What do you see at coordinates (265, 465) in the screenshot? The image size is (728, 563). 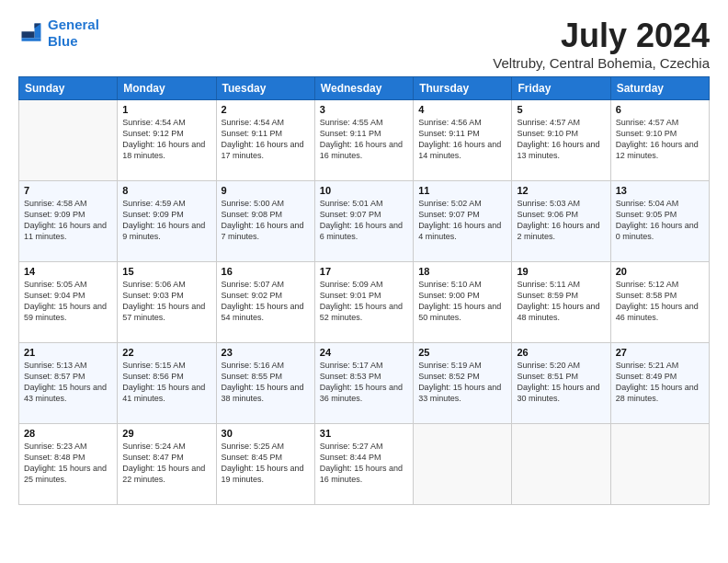 I see `table-row: 30Sunrise: 5:25 AMSunset: 8:45 PMDayligh…` at bounding box center [265, 465].